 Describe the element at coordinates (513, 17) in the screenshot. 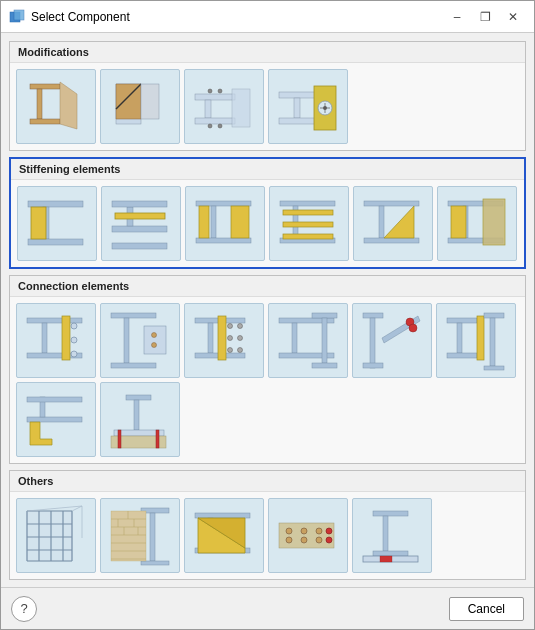

I see `close-button: ✕` at that location.